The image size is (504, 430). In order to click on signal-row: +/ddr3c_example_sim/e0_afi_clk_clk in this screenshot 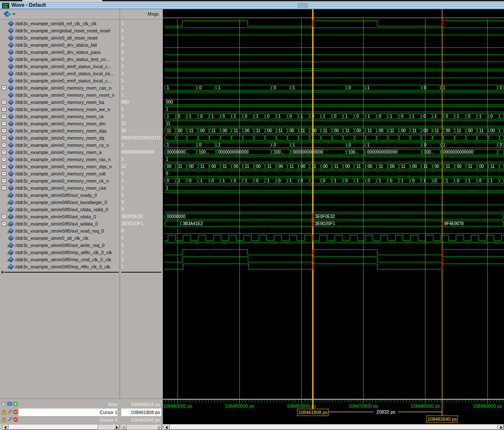, I will do `click(60, 238)`.